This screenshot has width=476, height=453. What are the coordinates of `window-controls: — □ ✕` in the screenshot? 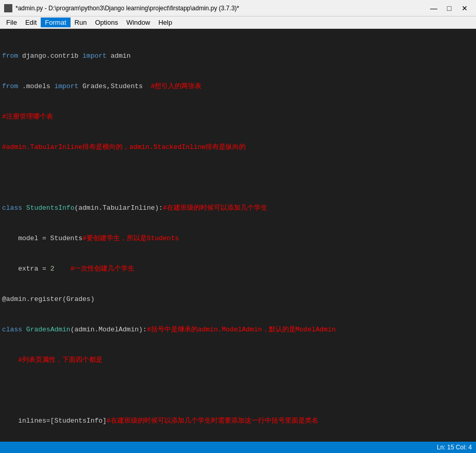 It's located at (449, 8).